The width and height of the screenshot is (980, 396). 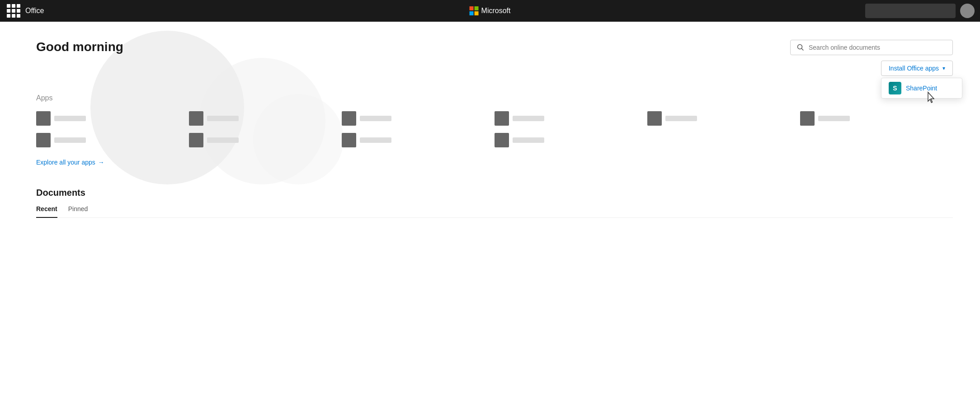 I want to click on topbar-right, so click(x=920, y=11).